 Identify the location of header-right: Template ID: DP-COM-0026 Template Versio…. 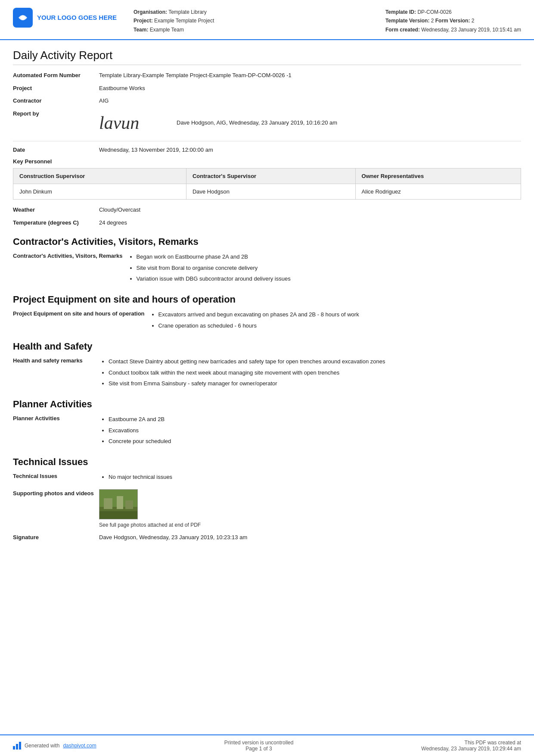
(449, 21).